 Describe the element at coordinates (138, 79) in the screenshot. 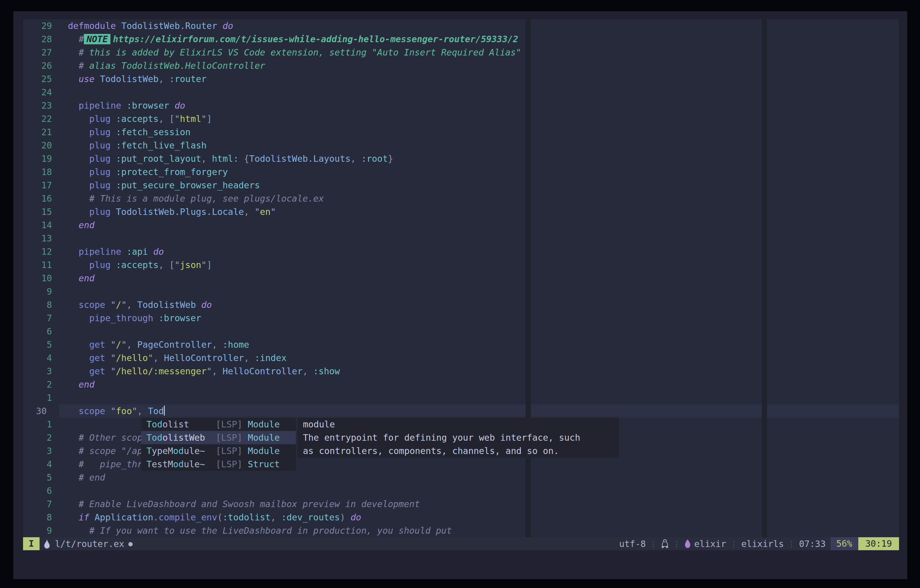

I see `code-text: use TodolistWeb, :router` at that location.